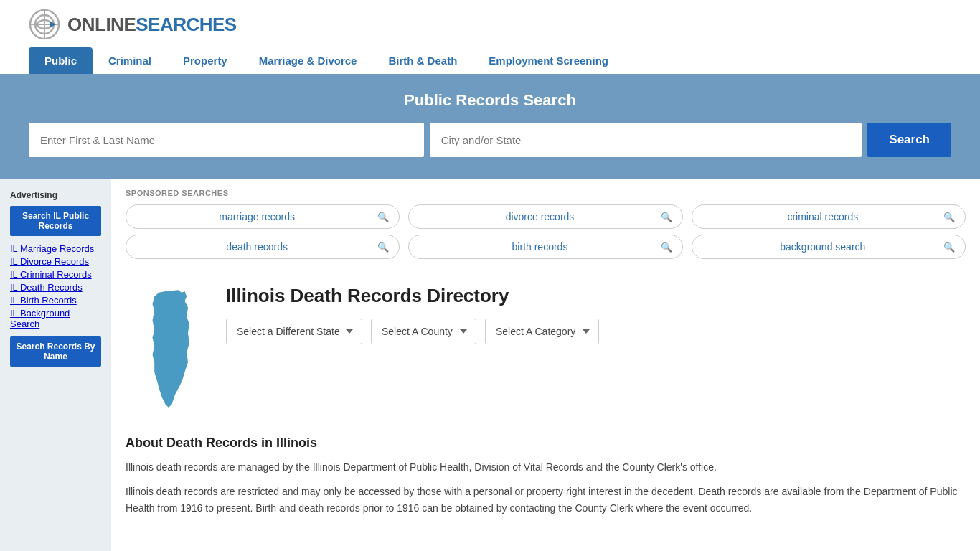 This screenshot has width=980, height=551. What do you see at coordinates (545, 232) in the screenshot?
I see `search-pills: marriage records🔍divorce records🔍crimina…` at bounding box center [545, 232].